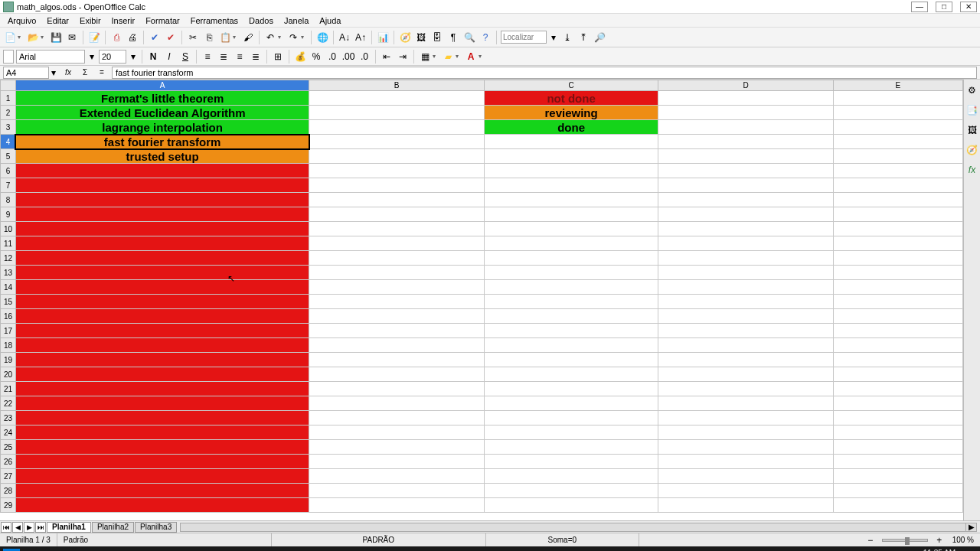 This screenshot has width=980, height=551. Describe the element at coordinates (567, 37) in the screenshot. I see `find-next-button: ⤓` at that location.